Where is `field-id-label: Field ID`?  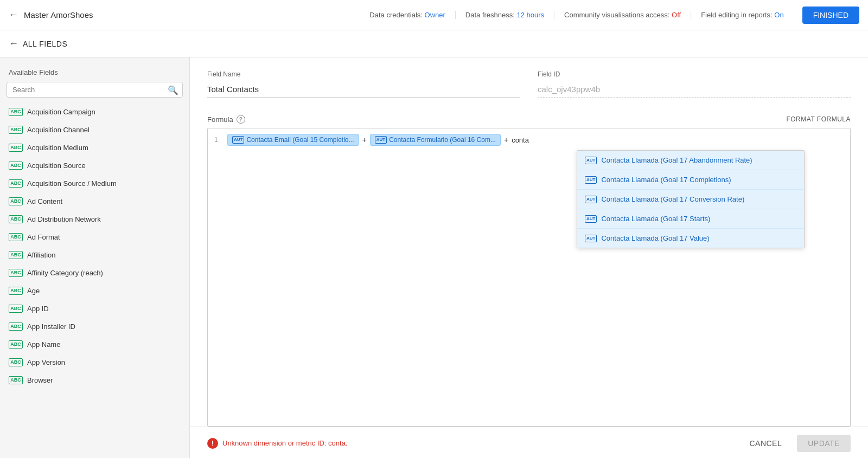
field-id-label: Field ID is located at coordinates (694, 74).